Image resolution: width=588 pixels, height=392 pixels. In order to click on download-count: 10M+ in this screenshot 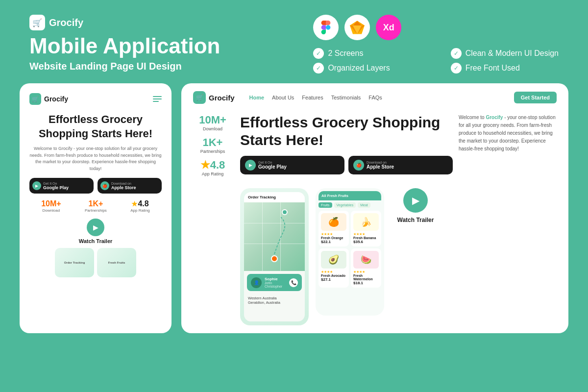, I will do `click(51, 204)`.